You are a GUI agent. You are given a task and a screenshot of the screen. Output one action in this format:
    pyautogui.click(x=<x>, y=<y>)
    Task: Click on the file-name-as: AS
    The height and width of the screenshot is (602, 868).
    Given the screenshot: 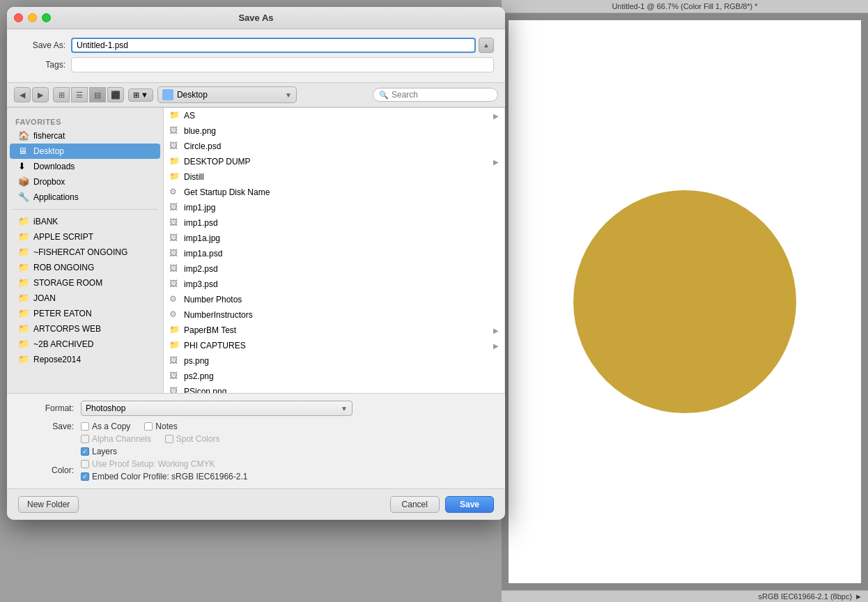 What is the action you would take?
    pyautogui.click(x=189, y=116)
    